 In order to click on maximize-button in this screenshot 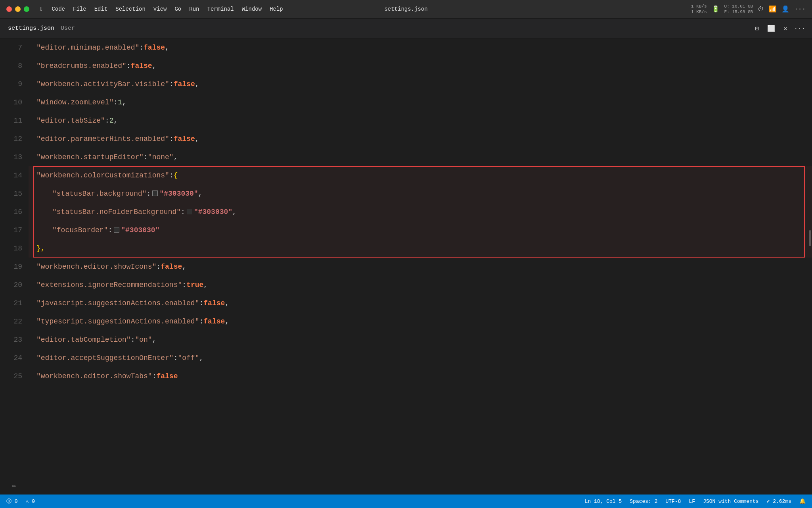, I will do `click(27, 9)`.